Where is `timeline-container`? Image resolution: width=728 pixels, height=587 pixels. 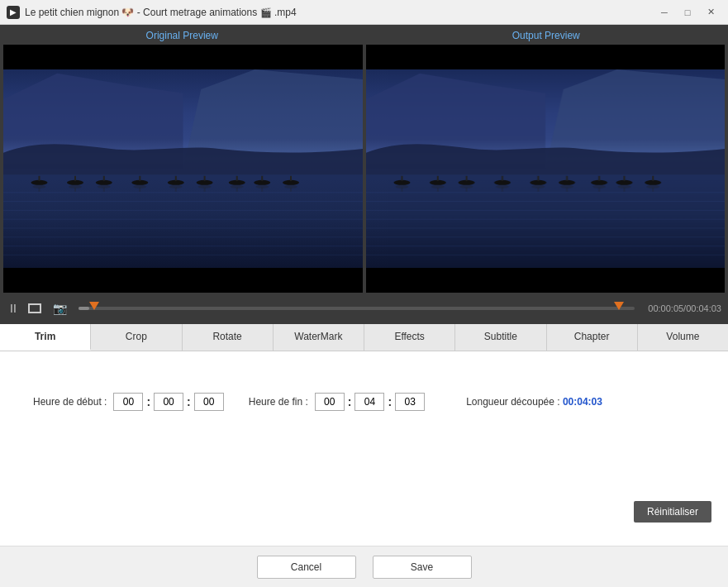 timeline-container is located at coordinates (357, 308).